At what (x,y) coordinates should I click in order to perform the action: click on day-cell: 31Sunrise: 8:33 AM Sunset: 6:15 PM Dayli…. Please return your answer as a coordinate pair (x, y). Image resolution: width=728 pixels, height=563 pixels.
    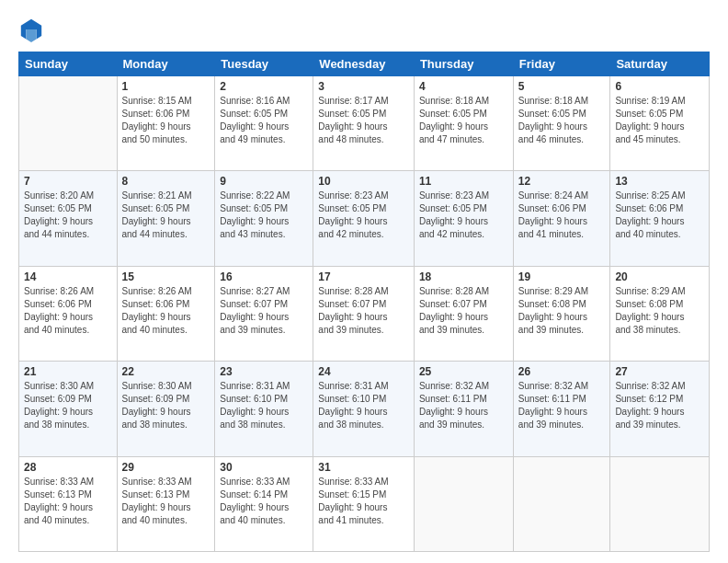
    Looking at the image, I should click on (364, 504).